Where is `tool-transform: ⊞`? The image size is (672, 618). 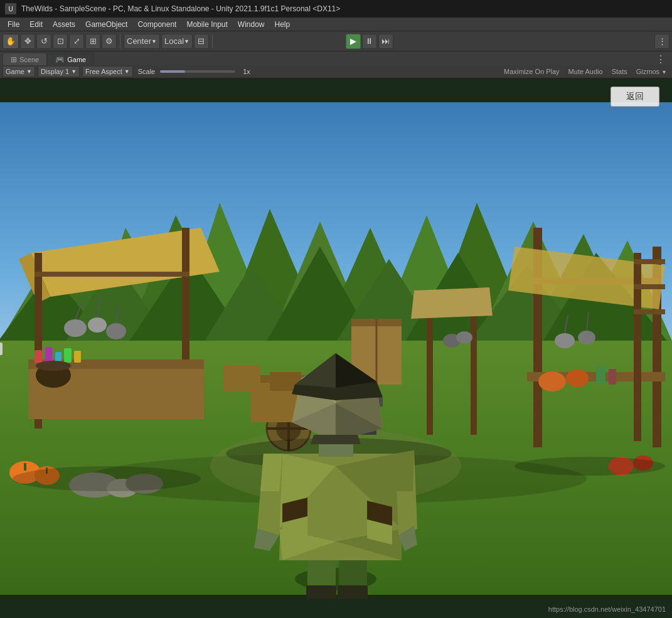
tool-transform: ⊞ is located at coordinates (93, 41).